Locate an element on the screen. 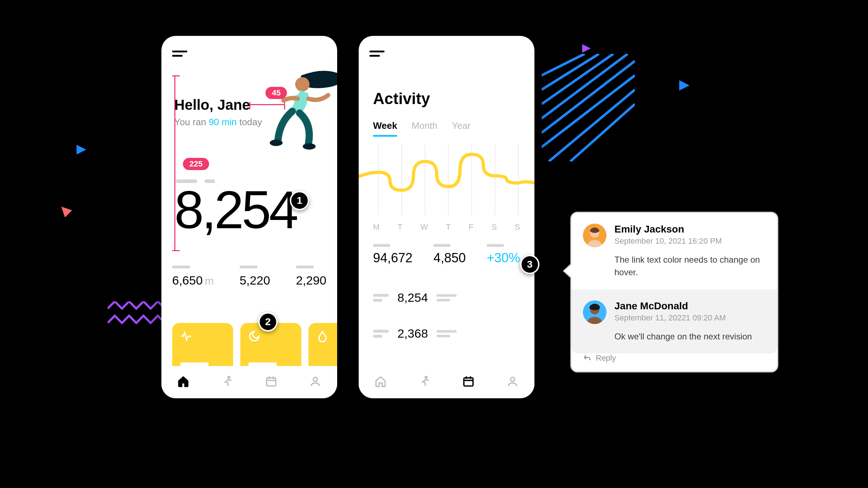 The image size is (868, 488). comment-date: September 10, 2021 16:20 PM is located at coordinates (690, 241).